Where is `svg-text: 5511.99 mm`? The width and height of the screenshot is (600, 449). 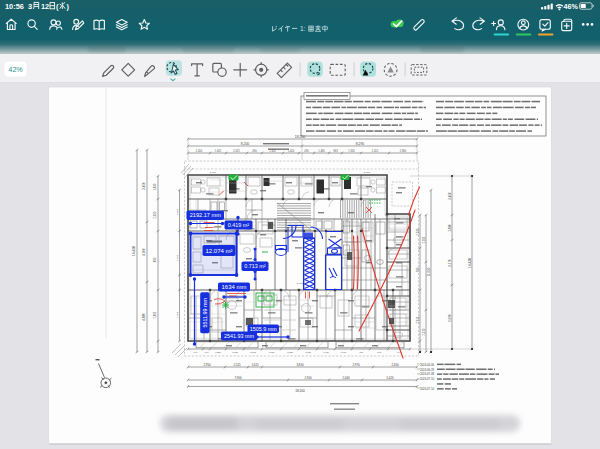 svg-text: 5511.99 mm is located at coordinates (205, 312).